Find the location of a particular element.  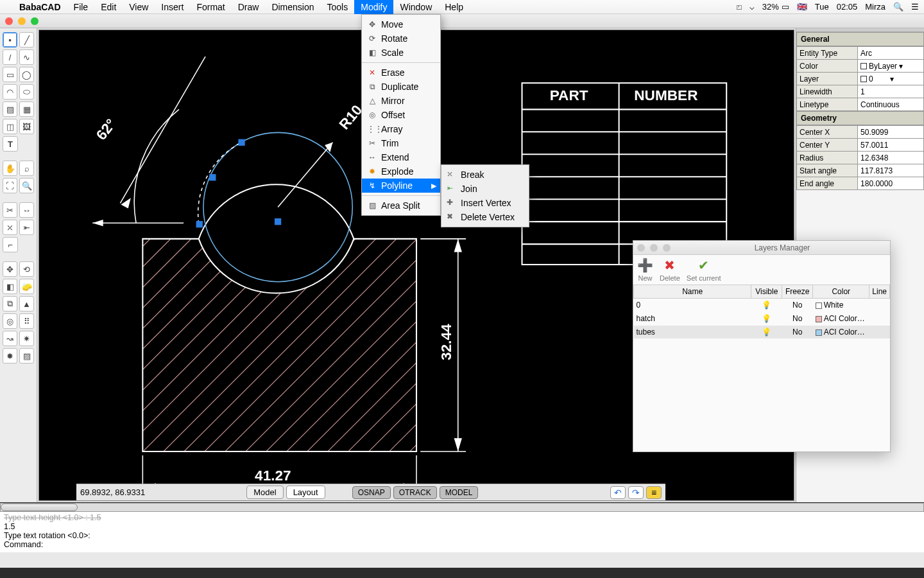

col-name: Name is located at coordinates (693, 292).